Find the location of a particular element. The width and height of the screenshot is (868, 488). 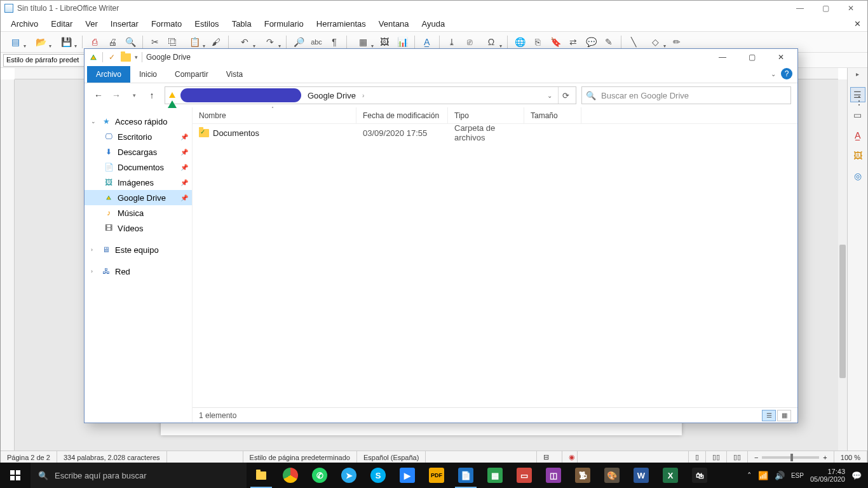

tray-volume-icon: 🔊 is located at coordinates (780, 475).